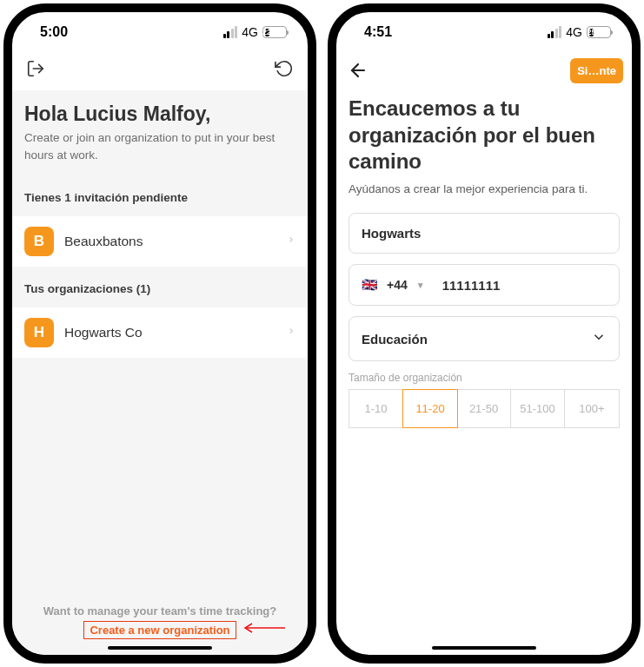 This screenshot has height=667, width=644. I want to click on category-value: Educación, so click(395, 339).